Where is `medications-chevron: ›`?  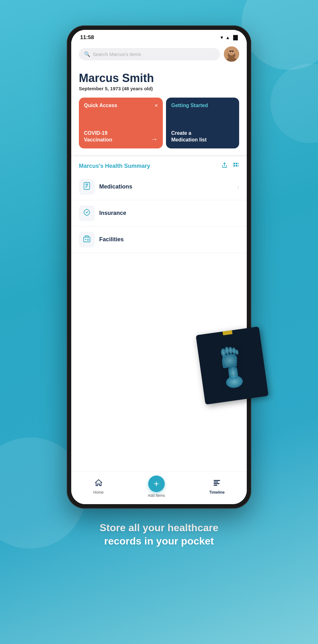
medications-chevron: › is located at coordinates (238, 187).